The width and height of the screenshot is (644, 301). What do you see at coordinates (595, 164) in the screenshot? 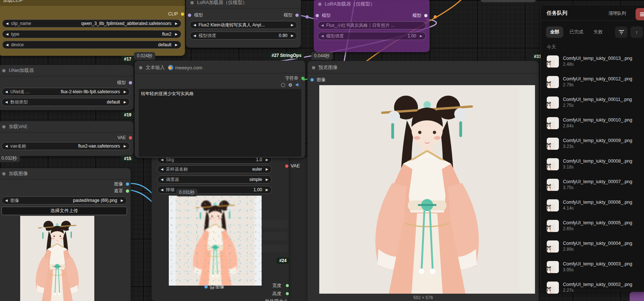
I see `queue-item: ComfyUI_temp_iukty_00008_.png 3.18s` at bounding box center [595, 164].